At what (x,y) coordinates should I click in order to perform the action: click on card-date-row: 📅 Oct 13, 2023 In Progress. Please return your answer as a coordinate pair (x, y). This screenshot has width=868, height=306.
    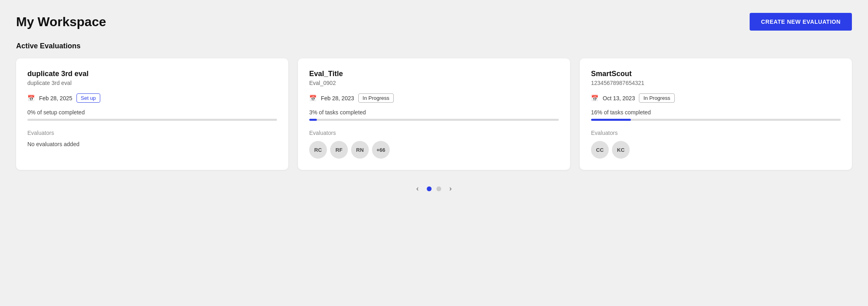
    Looking at the image, I should click on (716, 98).